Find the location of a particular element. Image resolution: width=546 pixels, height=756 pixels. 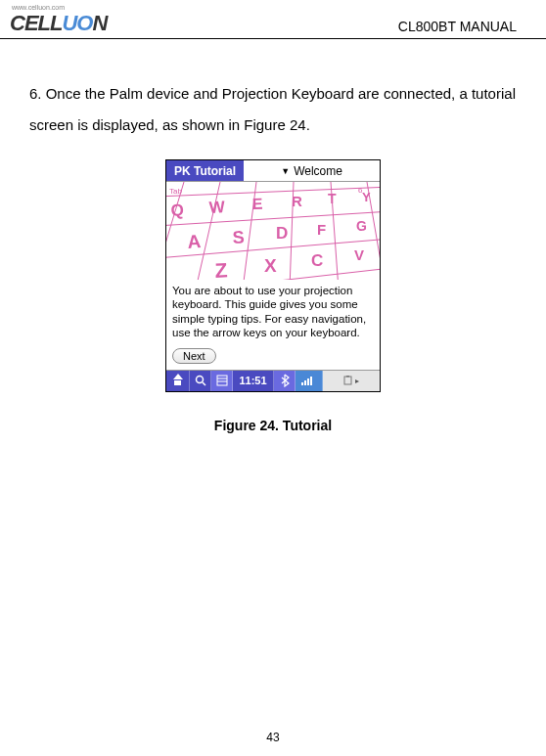

device-screenshot: PK Tutorial ▼ Welcome is located at coordinates (273, 276).